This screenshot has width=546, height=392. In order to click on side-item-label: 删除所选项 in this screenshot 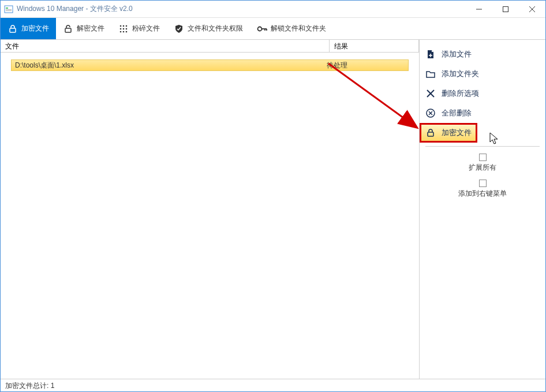, I will do `click(461, 94)`.